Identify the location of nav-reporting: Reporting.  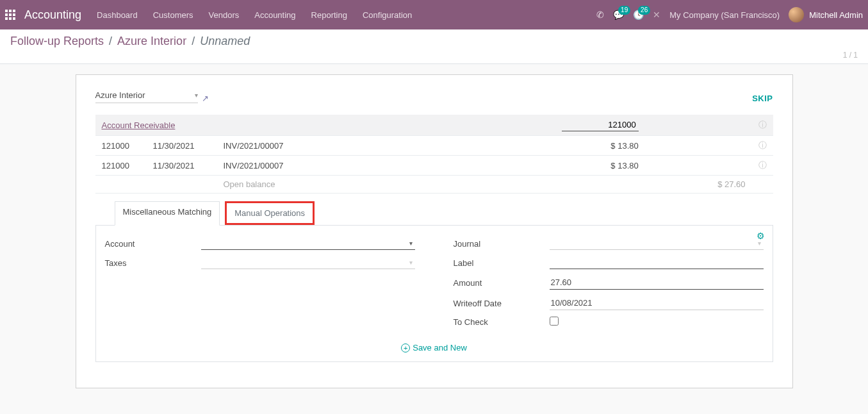
(329, 15).